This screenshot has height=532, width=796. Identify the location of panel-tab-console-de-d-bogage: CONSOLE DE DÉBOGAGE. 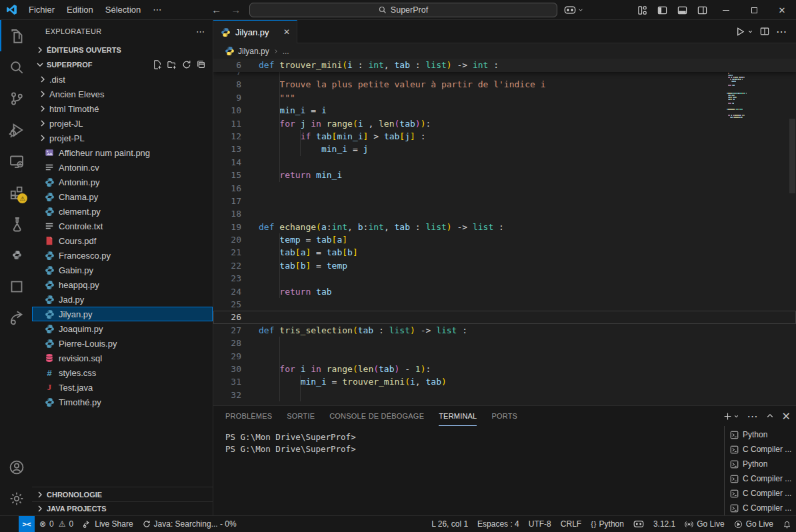
(377, 416).